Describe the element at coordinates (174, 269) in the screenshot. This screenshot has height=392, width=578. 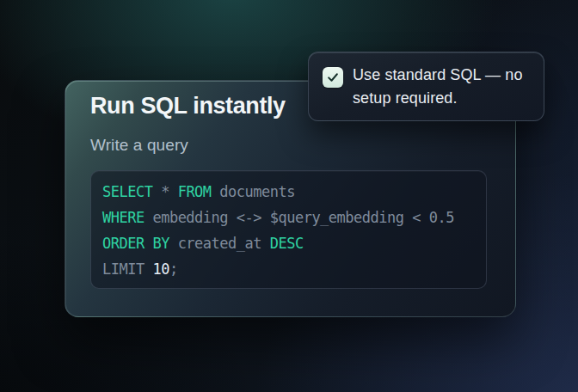
I see `code-token-plain: ;` at that location.